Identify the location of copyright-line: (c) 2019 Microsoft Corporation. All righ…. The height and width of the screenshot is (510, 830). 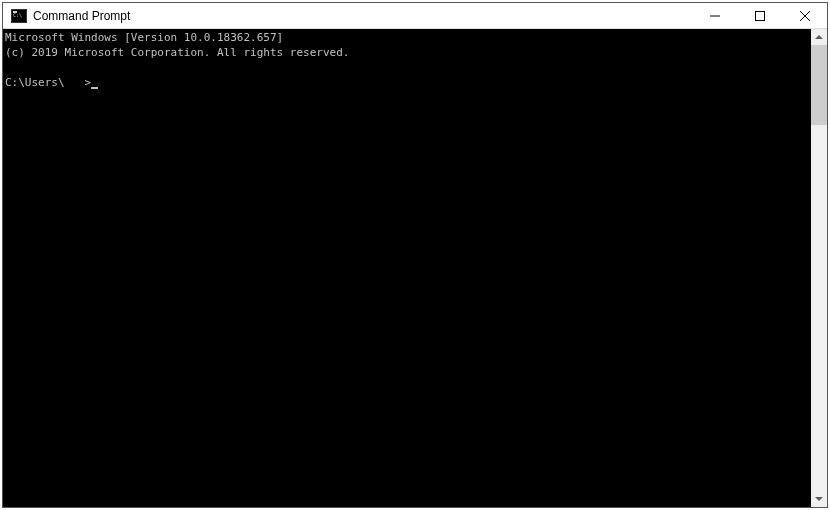
(408, 52).